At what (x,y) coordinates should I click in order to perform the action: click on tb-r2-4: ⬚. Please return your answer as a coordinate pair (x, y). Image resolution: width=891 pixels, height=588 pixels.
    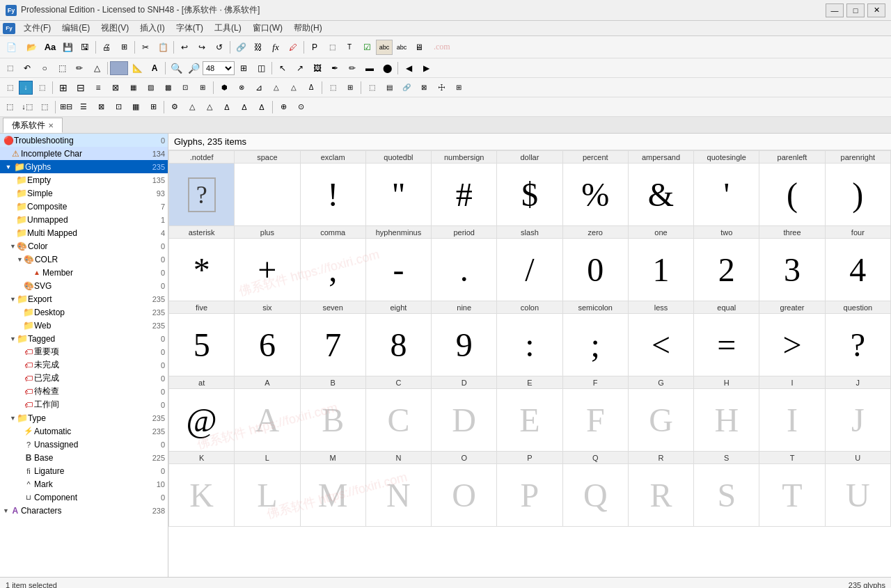
    Looking at the image, I should click on (62, 68).